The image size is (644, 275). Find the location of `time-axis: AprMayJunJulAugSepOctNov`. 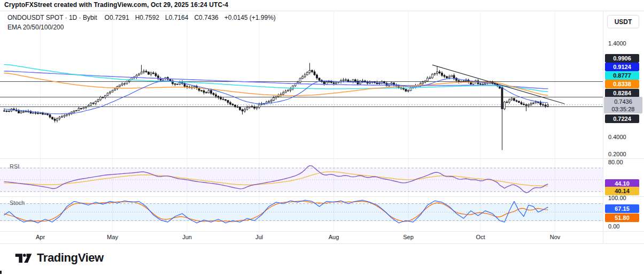

time-axis: AprMayJunJulAugSepOctNov is located at coordinates (322, 238).